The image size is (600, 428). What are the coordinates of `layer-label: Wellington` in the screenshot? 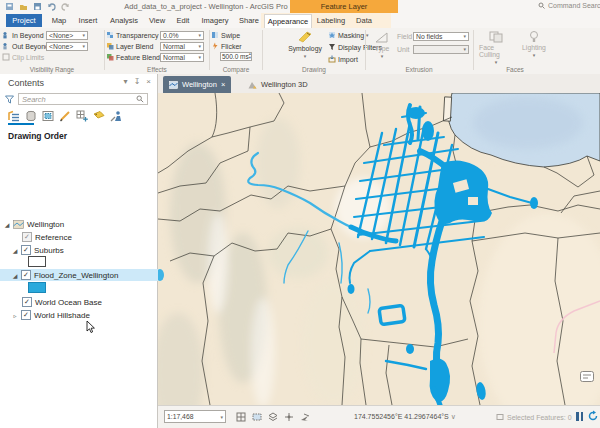 It's located at (46, 224).